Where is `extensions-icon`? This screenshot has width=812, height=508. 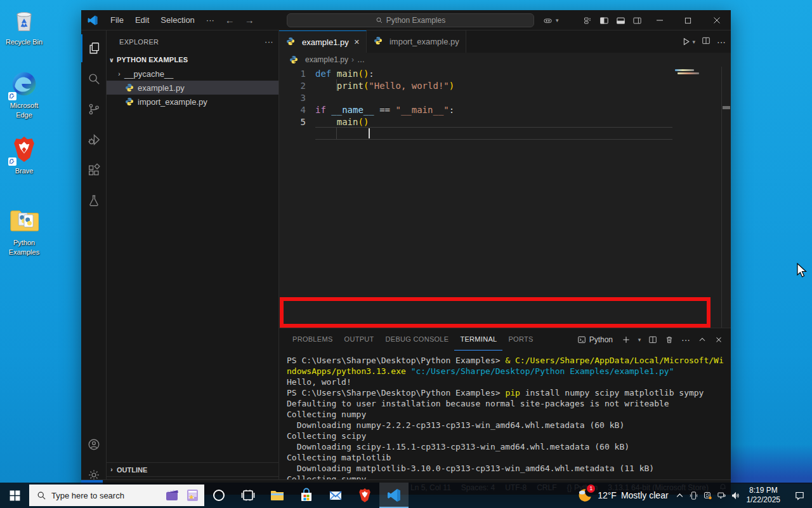 extensions-icon is located at coordinates (94, 170).